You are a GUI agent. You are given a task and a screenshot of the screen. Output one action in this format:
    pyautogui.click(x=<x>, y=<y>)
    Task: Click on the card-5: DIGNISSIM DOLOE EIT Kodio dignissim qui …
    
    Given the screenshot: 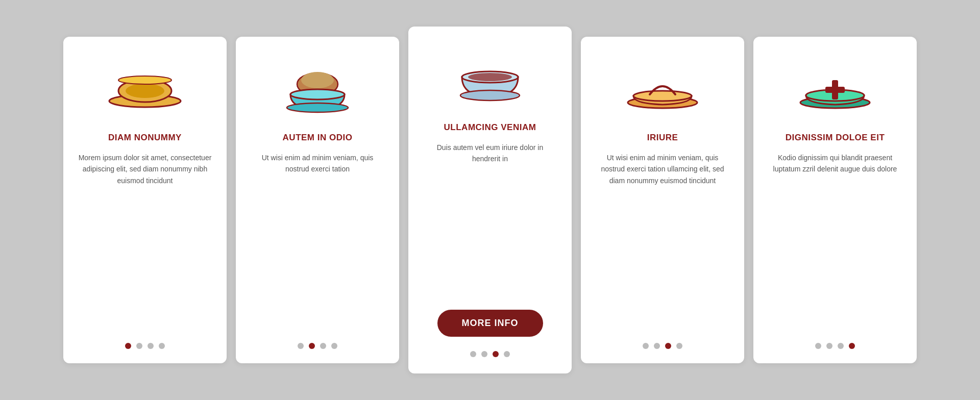 What is the action you would take?
    pyautogui.click(x=835, y=200)
    